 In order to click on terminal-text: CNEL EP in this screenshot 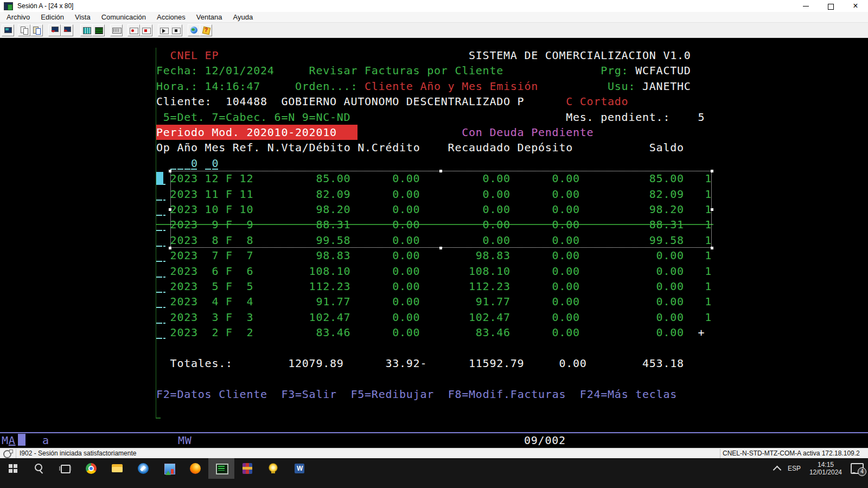, I will do `click(195, 55)`.